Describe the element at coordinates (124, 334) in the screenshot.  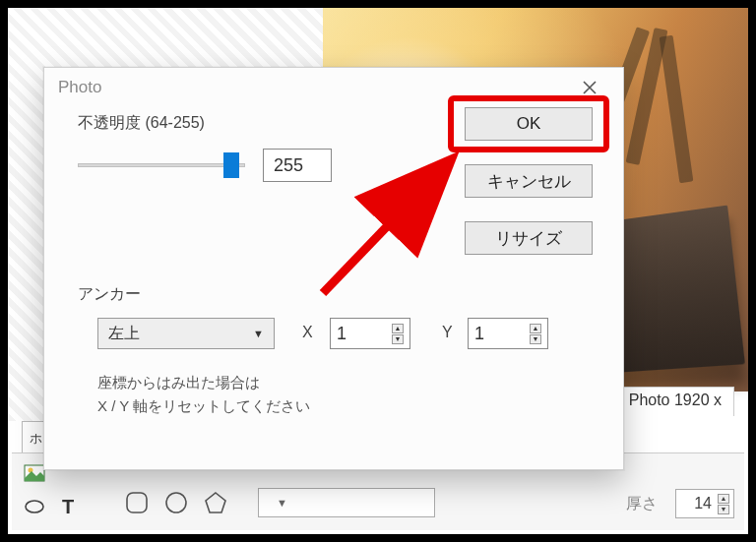
I see `anchor-value: 左上` at that location.